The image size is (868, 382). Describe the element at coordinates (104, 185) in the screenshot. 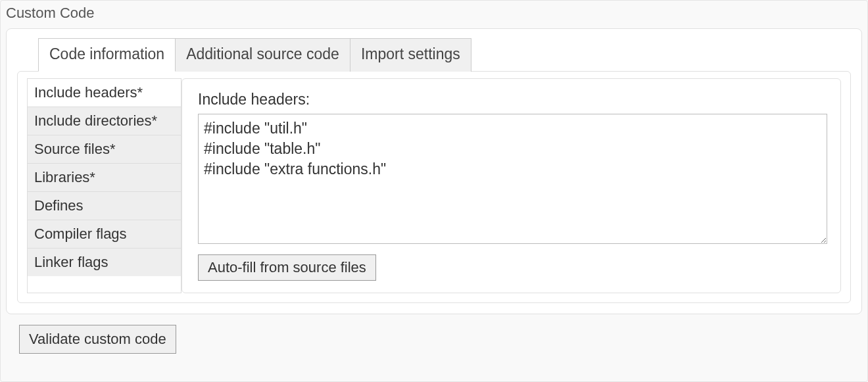

I see `side-list: Include headers* Include directories* So…` at that location.